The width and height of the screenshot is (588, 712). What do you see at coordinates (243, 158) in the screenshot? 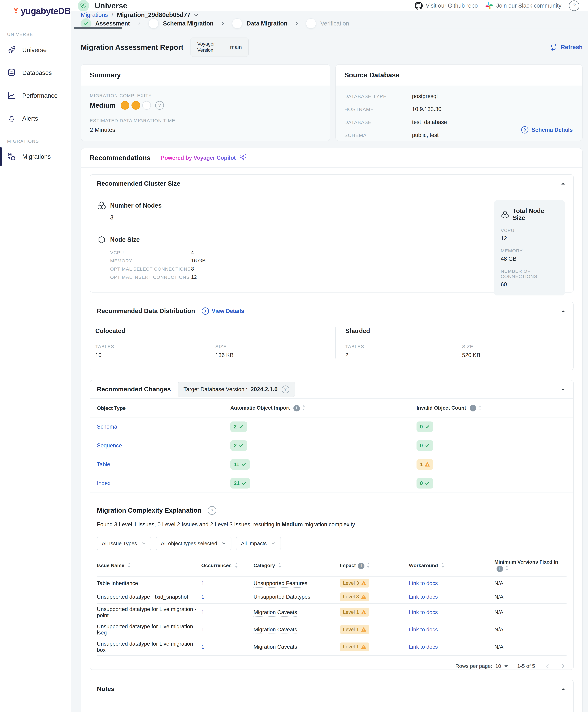
I see `sparkle-icon` at bounding box center [243, 158].